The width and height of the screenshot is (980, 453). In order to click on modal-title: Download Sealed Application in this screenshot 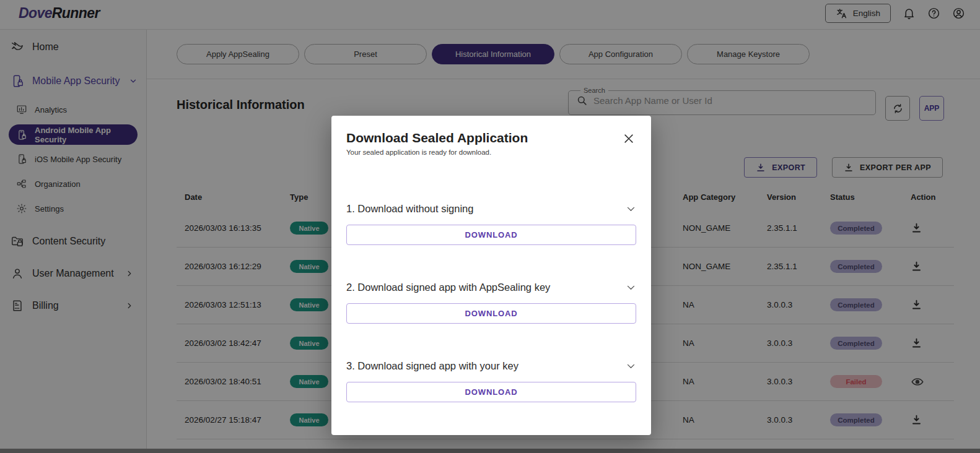, I will do `click(491, 138)`.